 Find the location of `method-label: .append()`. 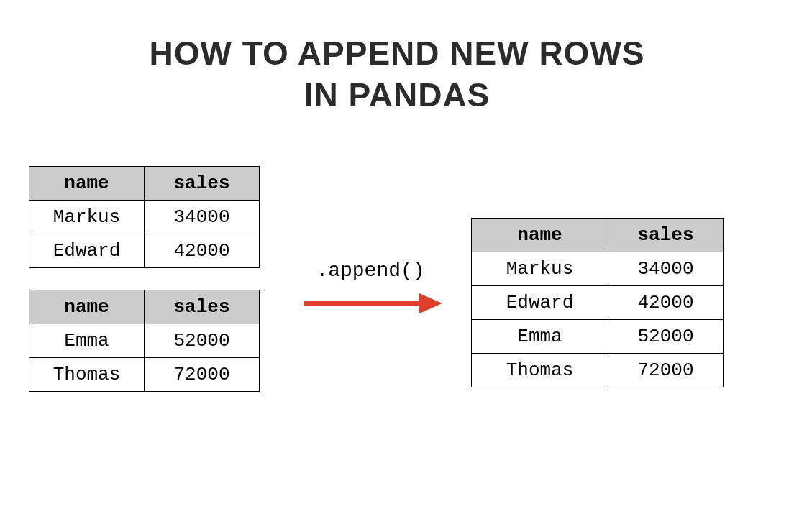

method-label: .append() is located at coordinates (370, 270).